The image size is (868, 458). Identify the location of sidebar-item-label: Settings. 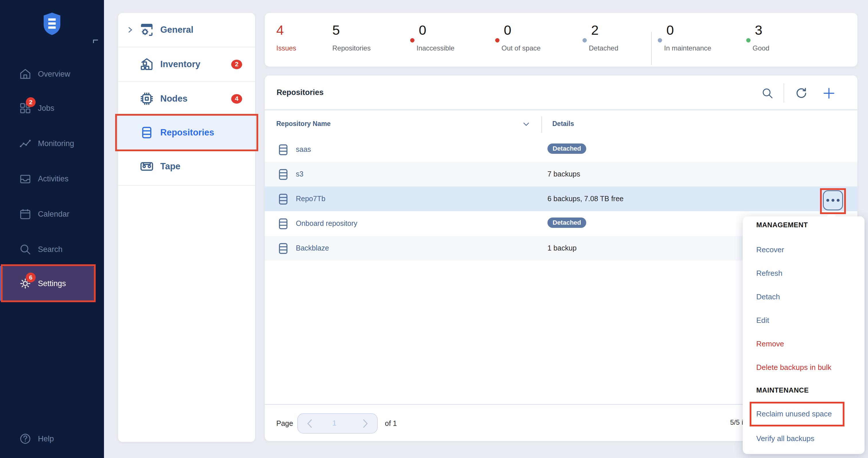
(52, 284).